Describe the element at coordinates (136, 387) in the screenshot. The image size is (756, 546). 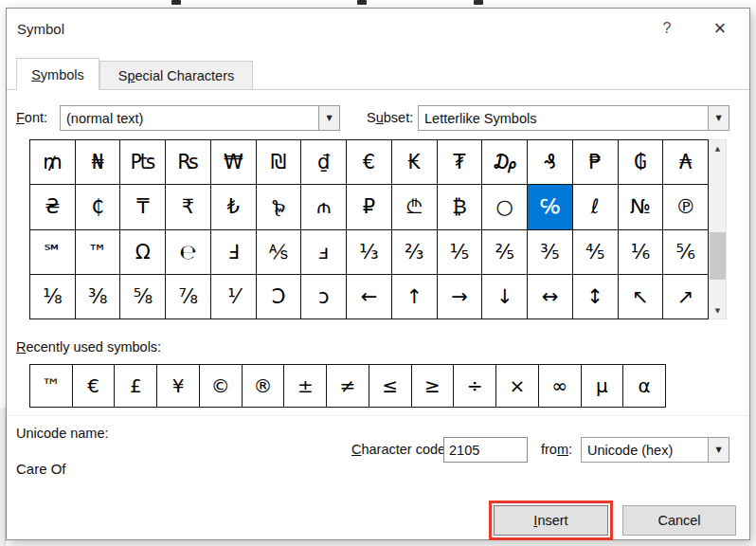
I see `recent-symbol-cell: £` at that location.